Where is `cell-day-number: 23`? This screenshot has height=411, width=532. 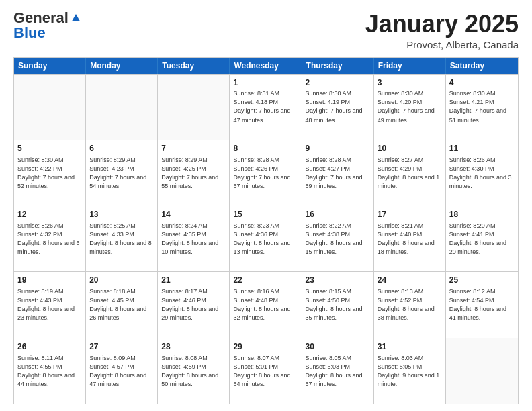
cell-day-number: 23 is located at coordinates (338, 281).